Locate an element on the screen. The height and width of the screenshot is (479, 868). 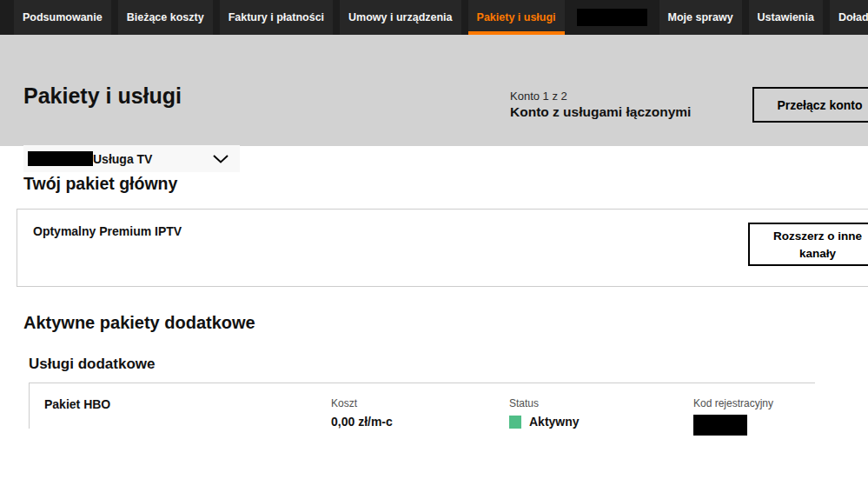
nav-item-umowy-i-urzadzenia: Umowy i urządzenia is located at coordinates (400, 17).